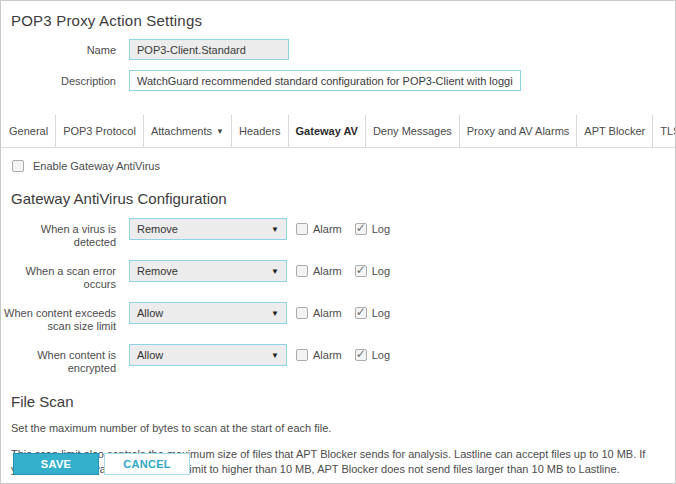 This screenshot has width=676, height=484. Describe the element at coordinates (56, 464) in the screenshot. I see `save-button: SAVE` at that location.